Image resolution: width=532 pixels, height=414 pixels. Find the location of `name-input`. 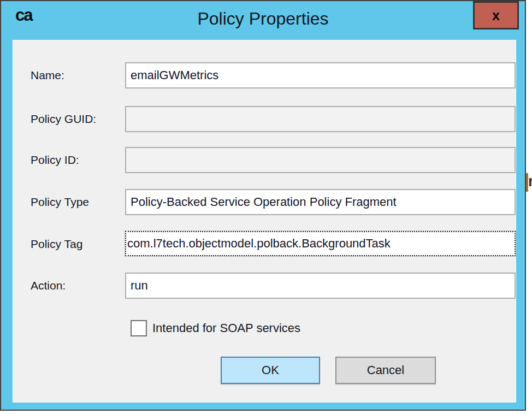

name-input is located at coordinates (320, 75).